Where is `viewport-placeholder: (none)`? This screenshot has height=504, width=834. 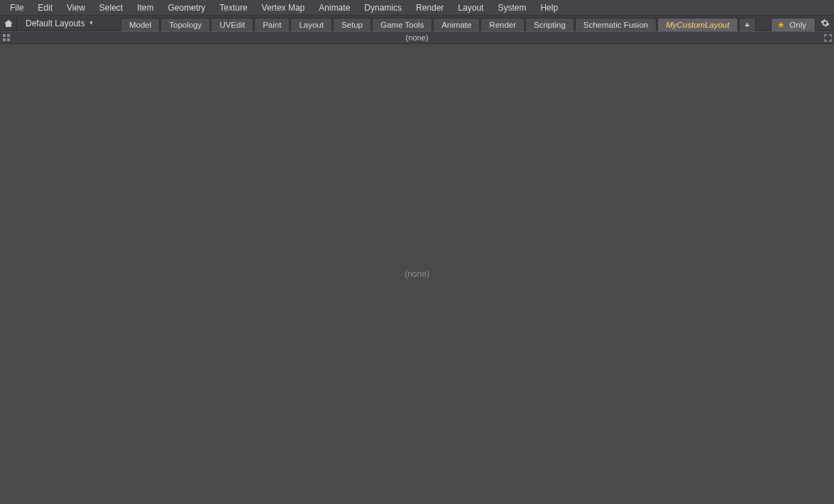 viewport-placeholder: (none) is located at coordinates (417, 274).